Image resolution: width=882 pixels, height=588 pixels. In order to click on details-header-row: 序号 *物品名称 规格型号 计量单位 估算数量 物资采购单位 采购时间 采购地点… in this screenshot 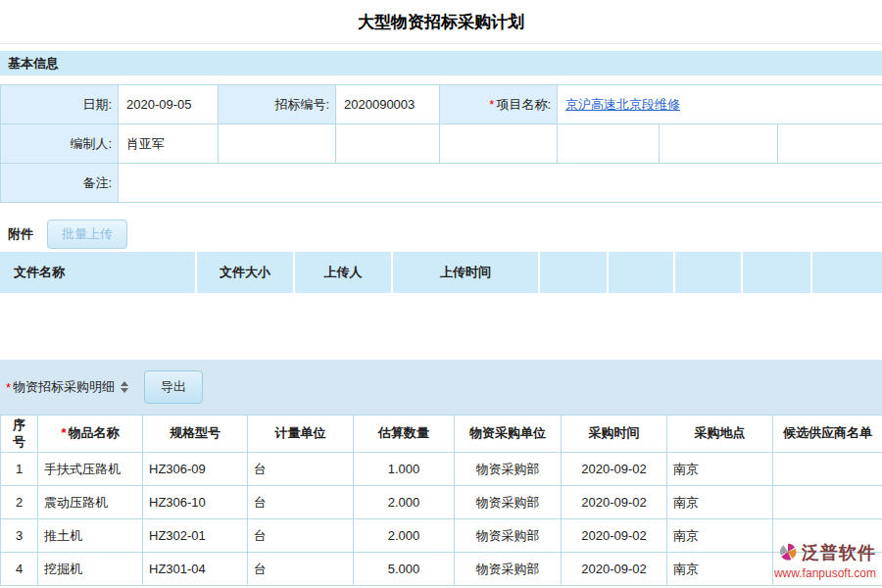, I will do `click(441, 434)`.